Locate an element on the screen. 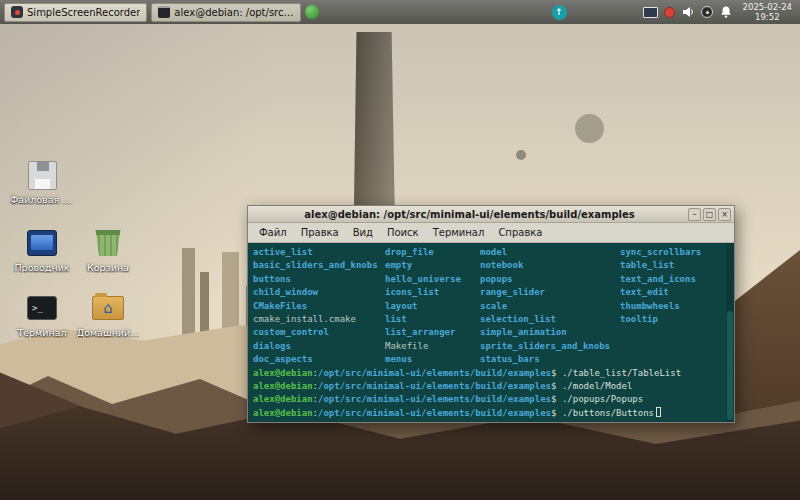 This screenshot has height=500, width=800. file-entry: icons_list is located at coordinates (432, 292).